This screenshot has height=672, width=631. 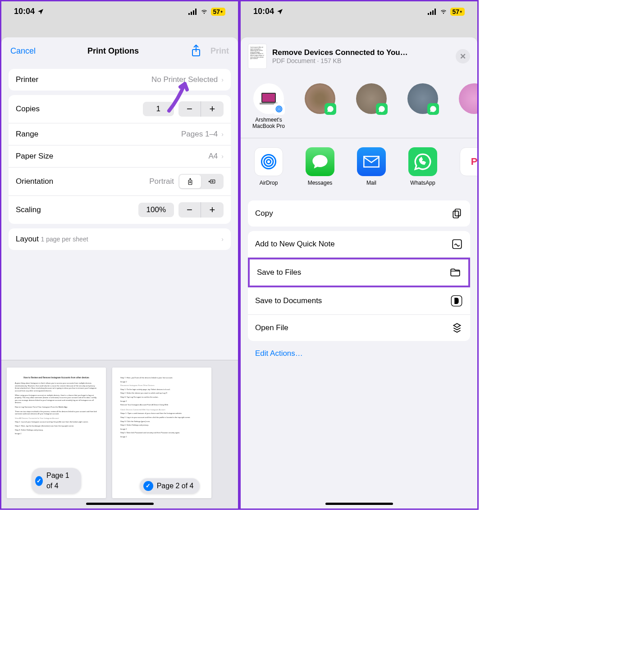 I want to click on cancel-button: Cancel, so click(x=23, y=51).